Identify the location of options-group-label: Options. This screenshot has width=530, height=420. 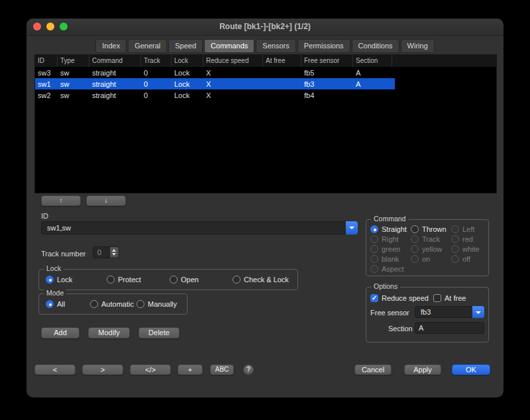
(386, 286).